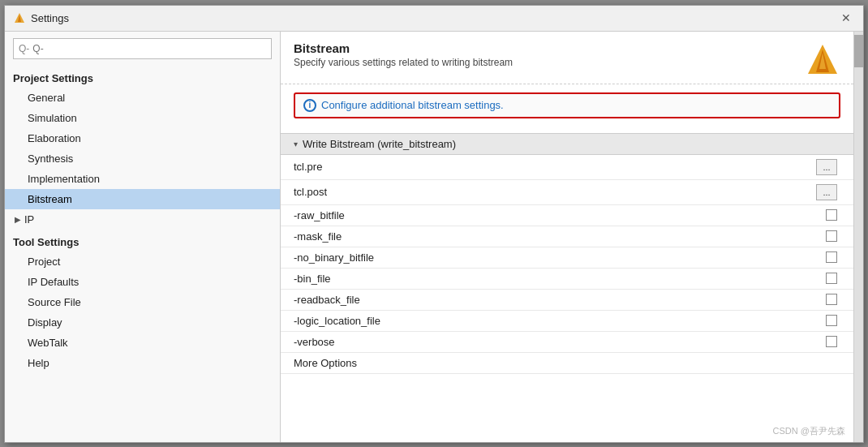 Image resolution: width=868 pixels, height=447 pixels. What do you see at coordinates (567, 363) in the screenshot?
I see `table-row: More Options` at bounding box center [567, 363].